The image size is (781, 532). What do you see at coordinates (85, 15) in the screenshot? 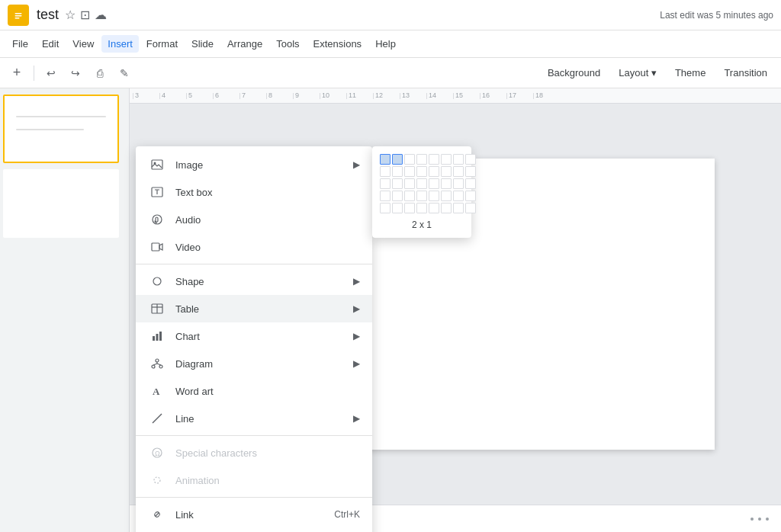
I see `folder-icon: ⊡` at bounding box center [85, 15].